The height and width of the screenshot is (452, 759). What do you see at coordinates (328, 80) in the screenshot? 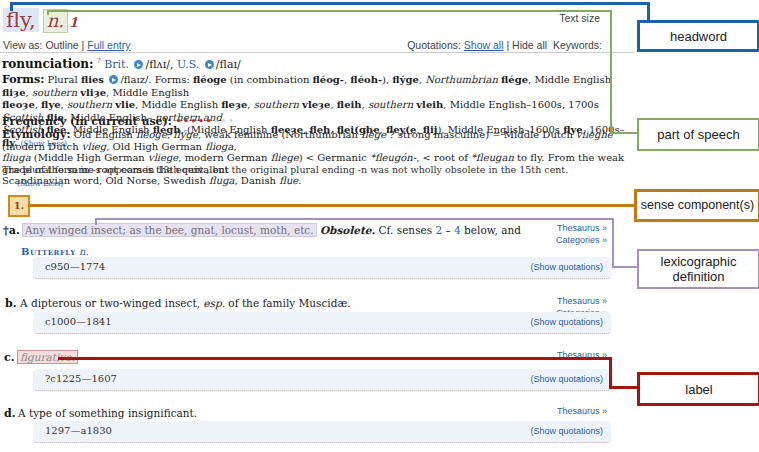
I see `text-segment: fléog-` at bounding box center [328, 80].